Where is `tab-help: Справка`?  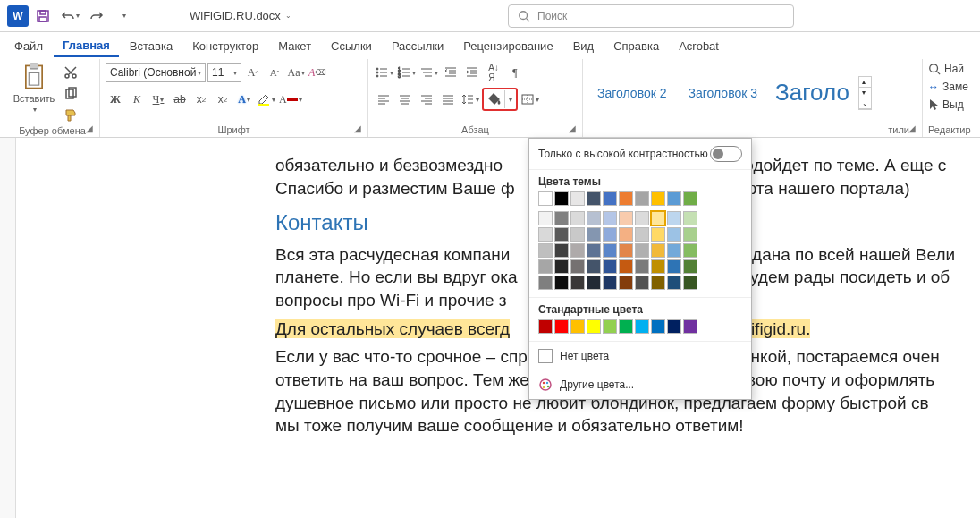
tab-help: Справка is located at coordinates (637, 47).